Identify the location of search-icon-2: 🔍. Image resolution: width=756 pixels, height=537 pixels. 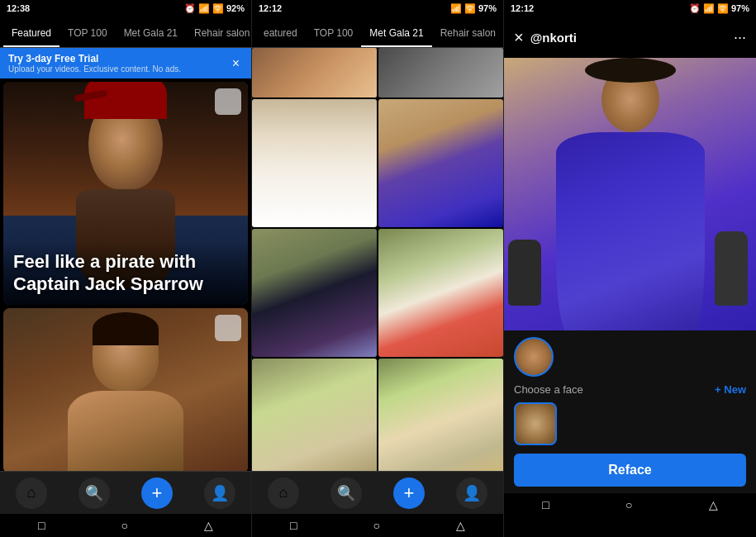
(346, 493).